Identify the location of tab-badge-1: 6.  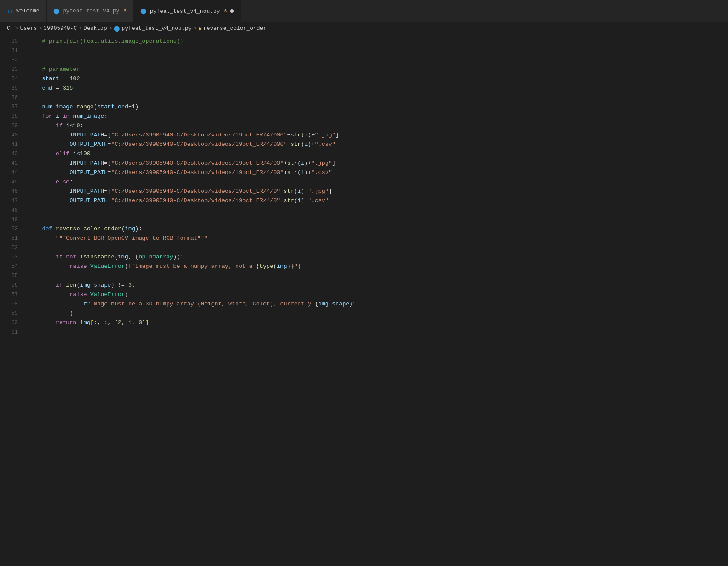
(125, 11).